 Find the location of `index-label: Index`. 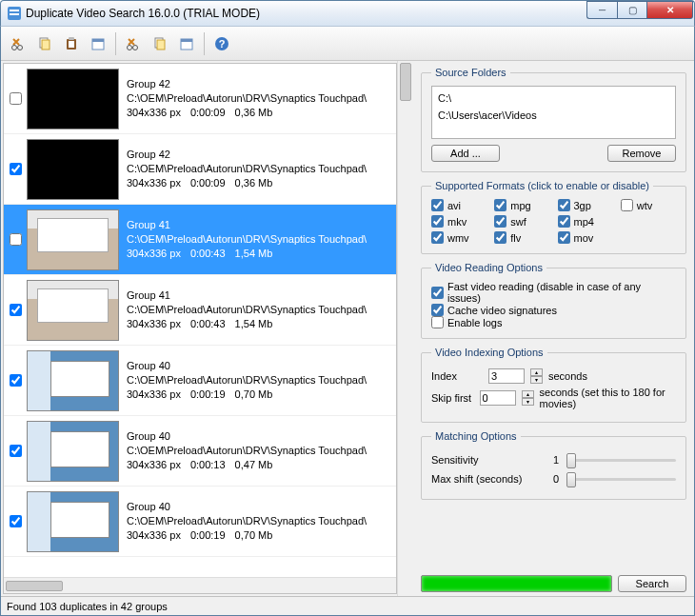

index-label: Index is located at coordinates (457, 376).